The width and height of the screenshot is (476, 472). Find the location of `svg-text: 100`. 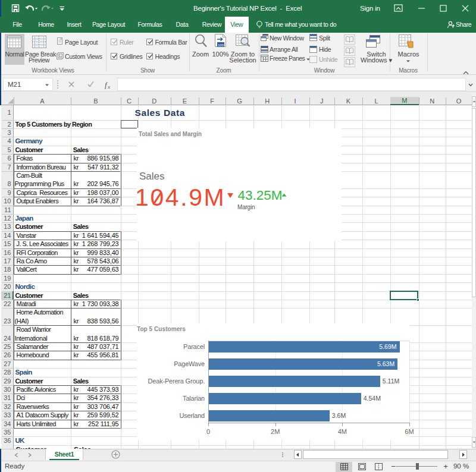

svg-text: 100 is located at coordinates (221, 45).